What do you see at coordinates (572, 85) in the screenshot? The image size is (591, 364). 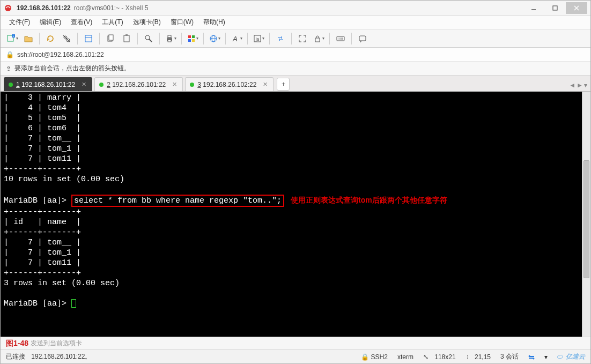 I see `tab-scroll-left-icon: ◄` at bounding box center [572, 85].